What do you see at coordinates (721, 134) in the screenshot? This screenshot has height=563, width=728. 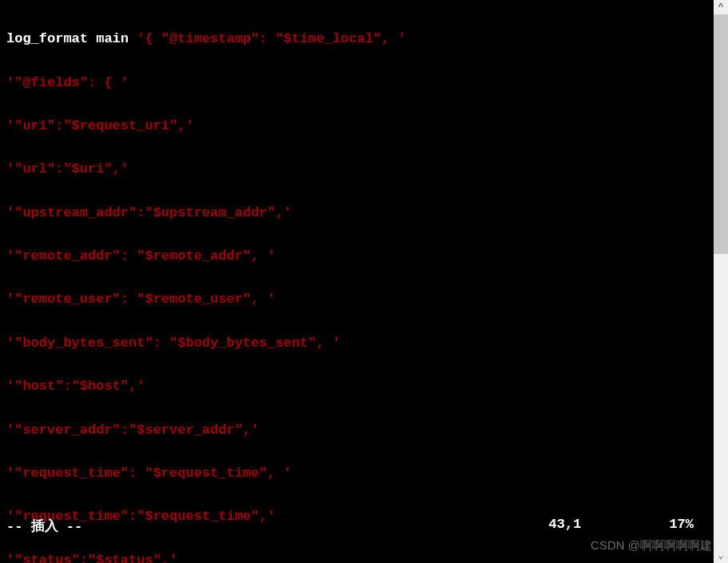 I see `scrollbar-thumb` at bounding box center [721, 134].